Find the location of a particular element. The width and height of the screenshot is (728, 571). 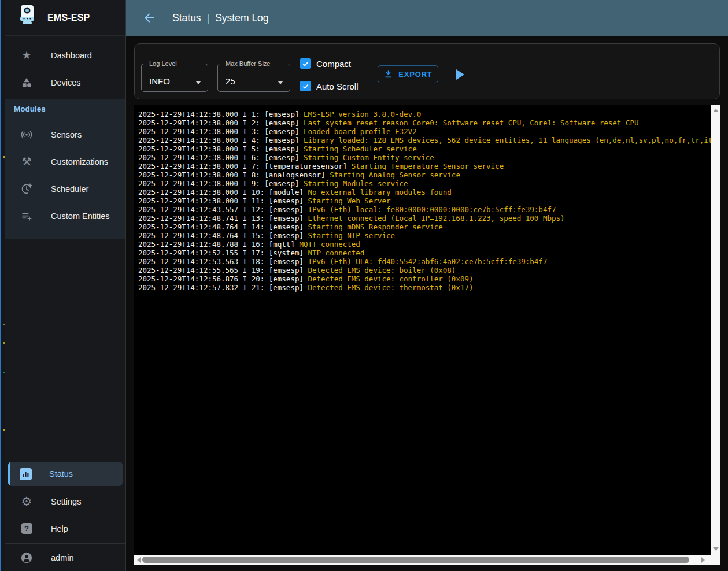

log-line: 2025-12-29T14:12:48.788 I 16: [mqtt] MQT… is located at coordinates (424, 244).